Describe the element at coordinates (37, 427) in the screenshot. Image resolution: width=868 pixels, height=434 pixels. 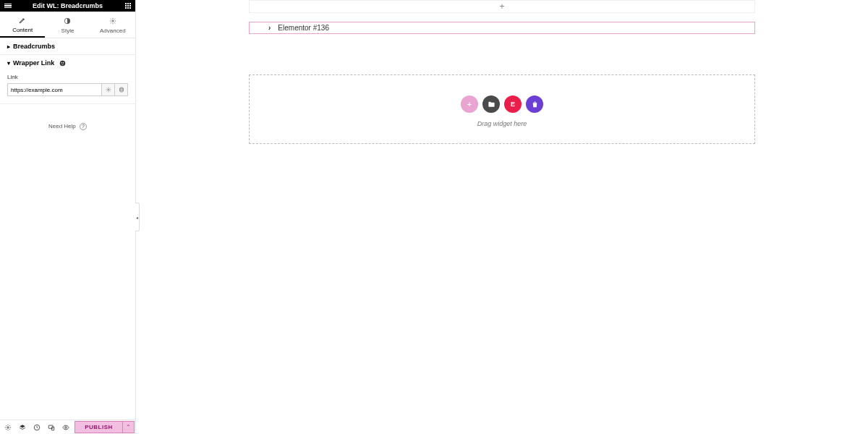
I see `history-button` at that location.